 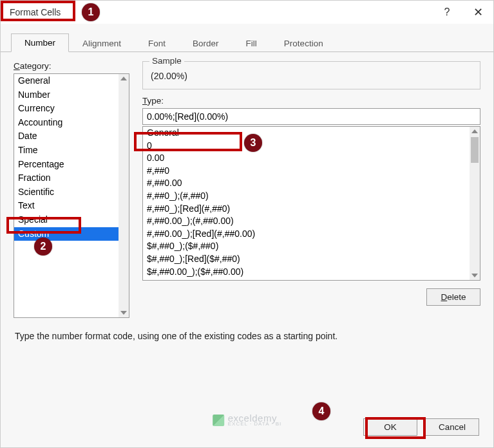 What do you see at coordinates (66, 234) in the screenshot?
I see `category-item-custom: Custom` at bounding box center [66, 234].